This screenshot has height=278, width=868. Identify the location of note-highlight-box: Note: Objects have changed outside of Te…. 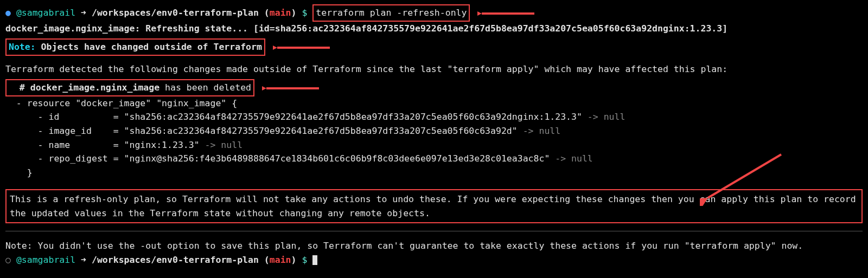
(136, 47).